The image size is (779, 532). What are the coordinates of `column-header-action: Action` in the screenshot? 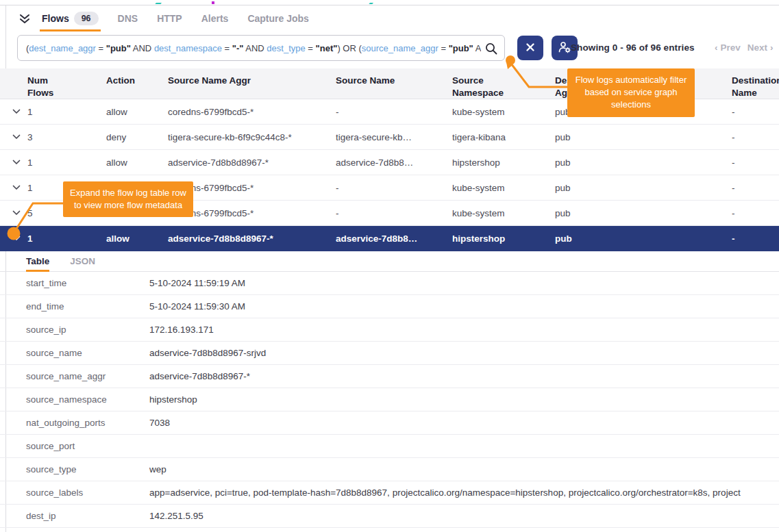 It's located at (137, 81).